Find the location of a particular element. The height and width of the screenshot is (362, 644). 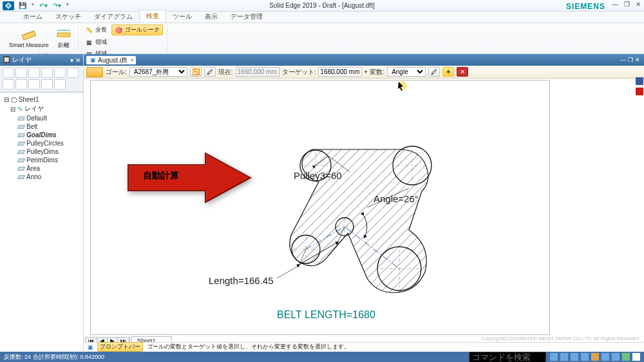

save-icon: 💾 is located at coordinates (23, 5).